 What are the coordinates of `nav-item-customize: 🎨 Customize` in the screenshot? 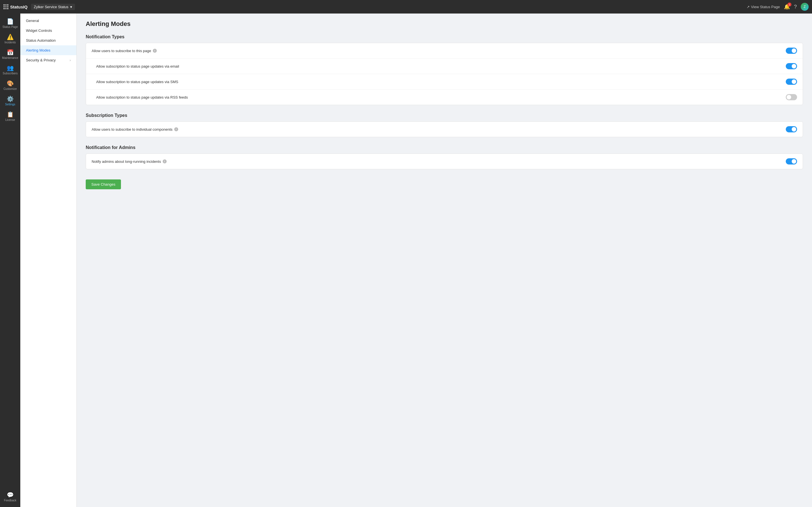 It's located at (10, 86).